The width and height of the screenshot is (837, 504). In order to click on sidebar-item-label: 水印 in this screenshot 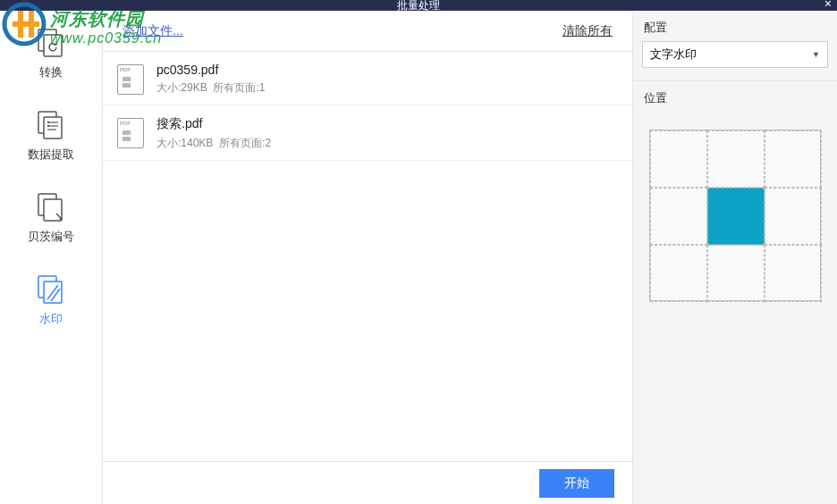, I will do `click(51, 319)`.